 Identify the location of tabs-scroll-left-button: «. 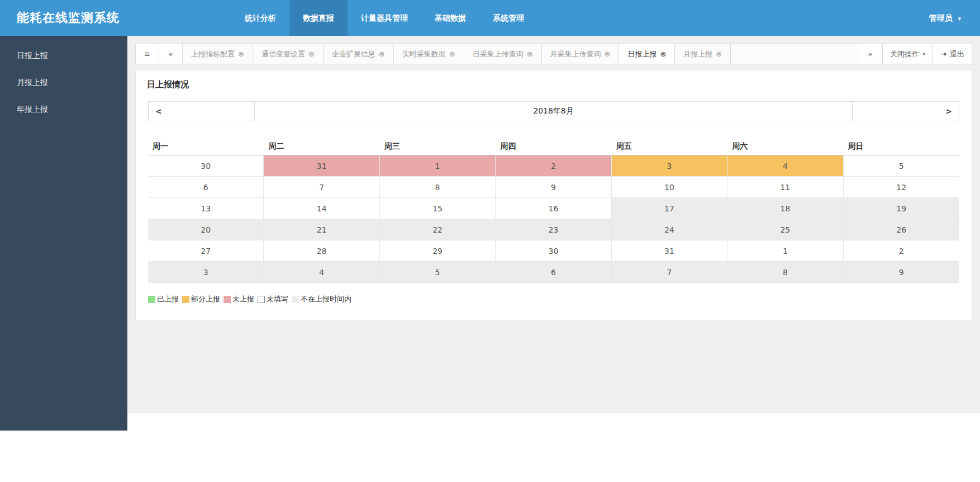
(171, 54).